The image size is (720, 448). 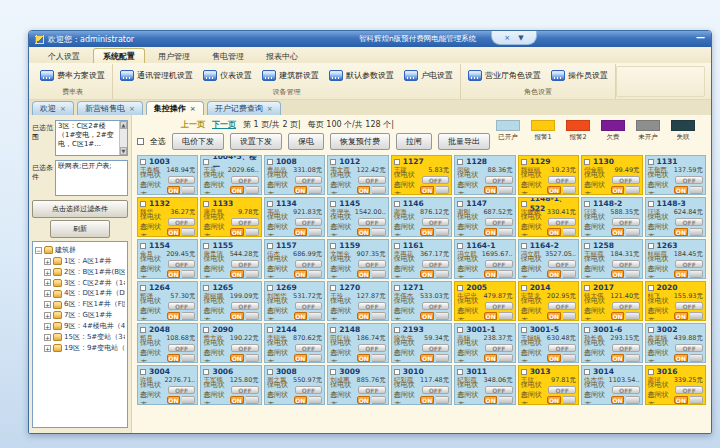 I want to click on room-card: 1159文国全907.35元保电状态OFF合闸状态ON, so click(x=358, y=259).